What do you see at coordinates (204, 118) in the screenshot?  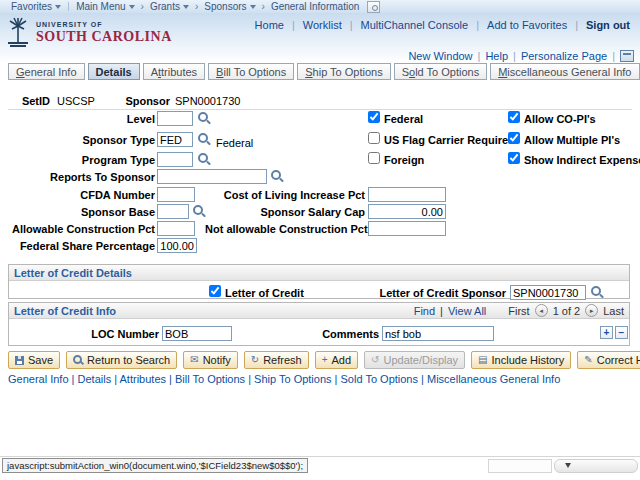 I see `level-lookup-icon` at bounding box center [204, 118].